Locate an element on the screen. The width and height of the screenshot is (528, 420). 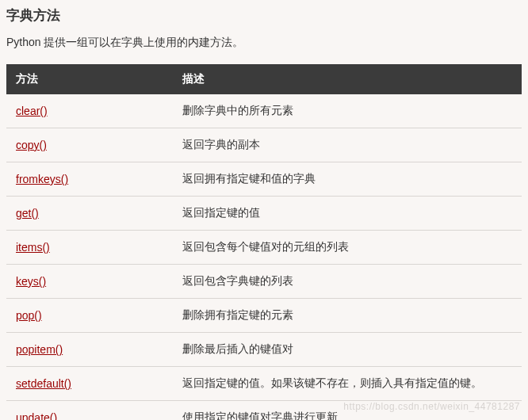
method-link: get() is located at coordinates (27, 213).